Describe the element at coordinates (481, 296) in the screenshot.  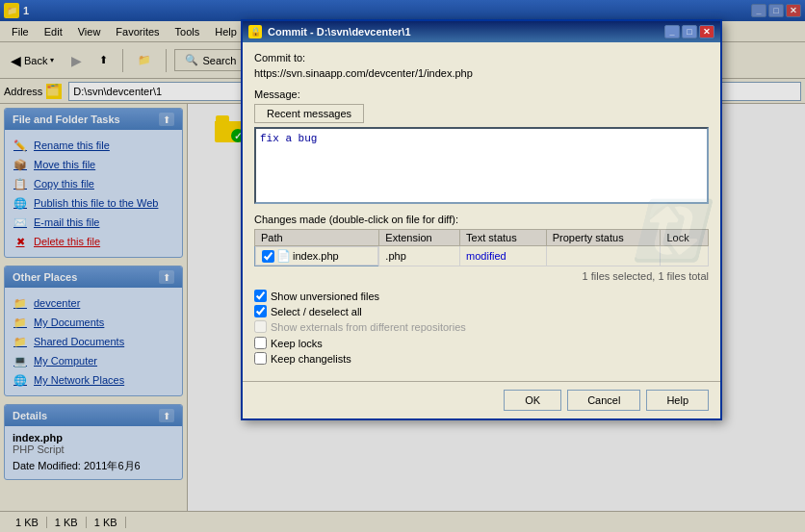
I see `show-unversioned-row: Show unversioned files` at that location.